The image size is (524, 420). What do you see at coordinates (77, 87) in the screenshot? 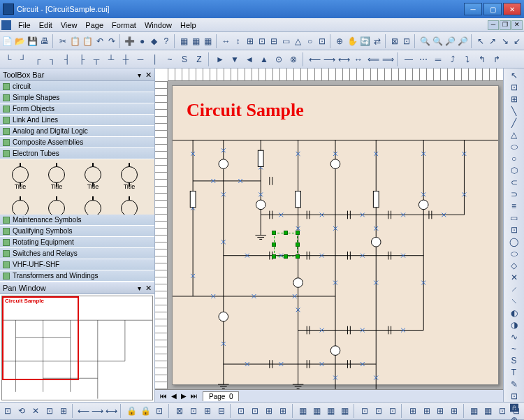
I see `category-item: circuit` at bounding box center [77, 87].